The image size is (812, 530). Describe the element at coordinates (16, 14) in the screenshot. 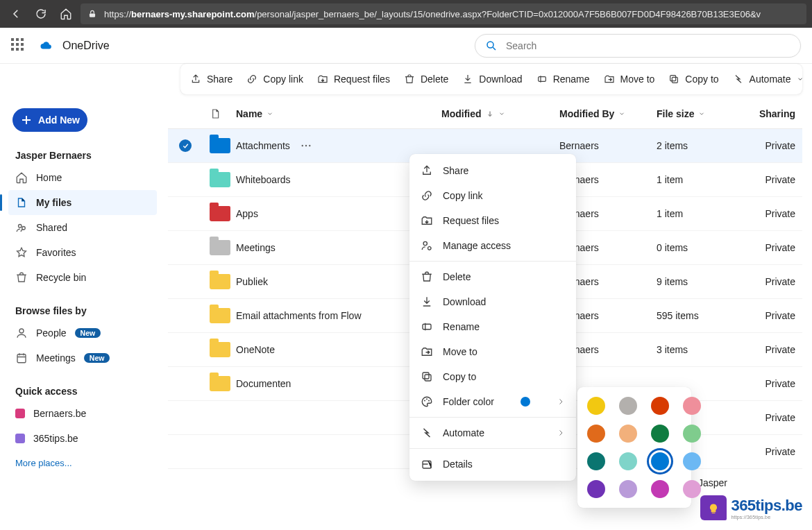

I see `back-button` at that location.